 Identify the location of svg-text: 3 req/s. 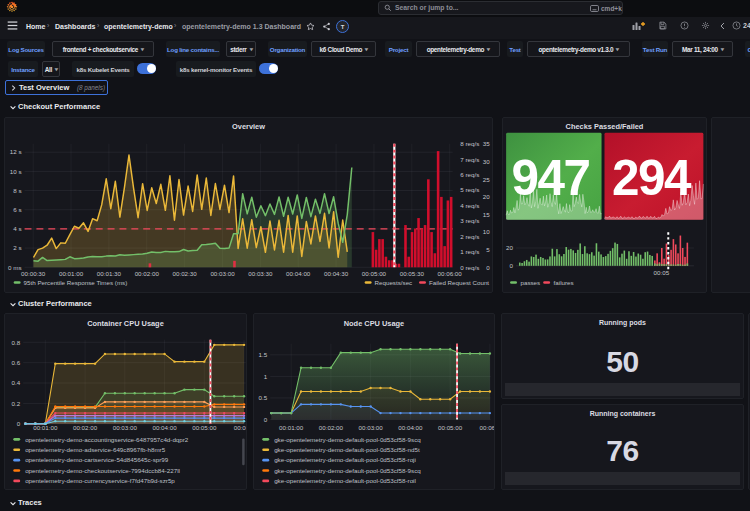
(470, 220).